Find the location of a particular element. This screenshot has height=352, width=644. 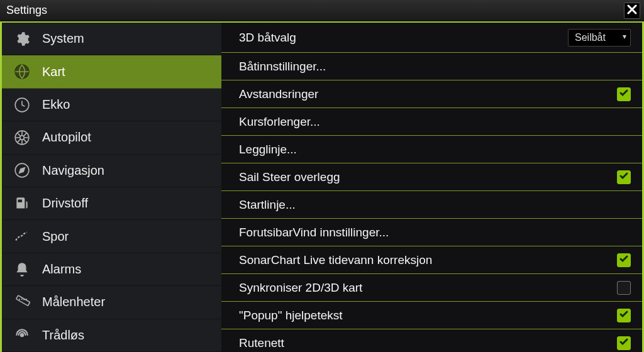

sidebar-item-wireless: Trådløs is located at coordinates (112, 336).